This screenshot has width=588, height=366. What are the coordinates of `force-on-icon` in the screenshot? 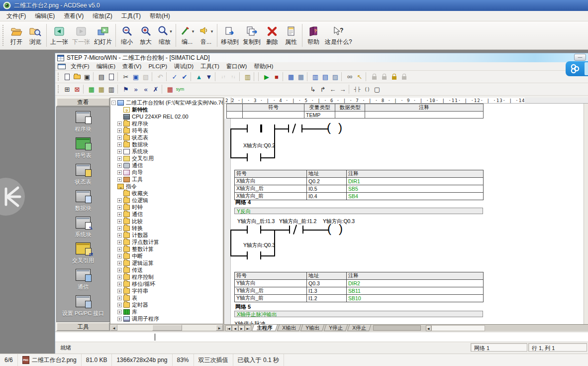 It's located at (394, 77).